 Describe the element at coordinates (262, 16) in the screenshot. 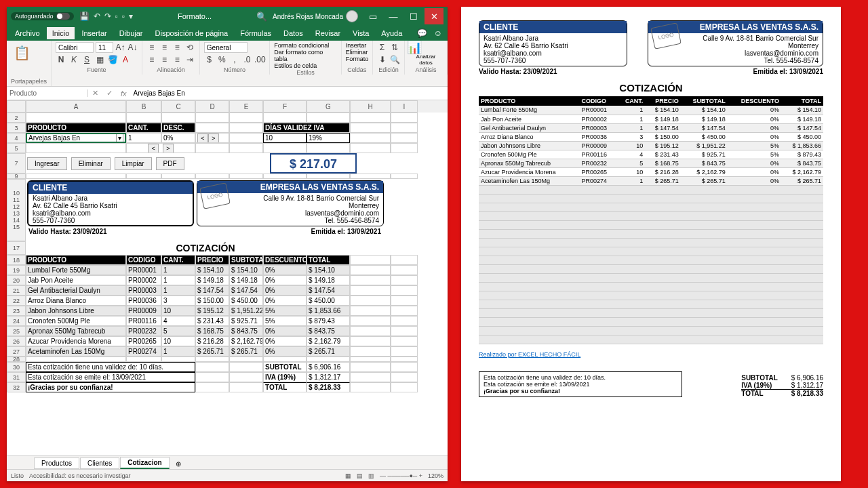

I see `search-icon: 🔍` at that location.